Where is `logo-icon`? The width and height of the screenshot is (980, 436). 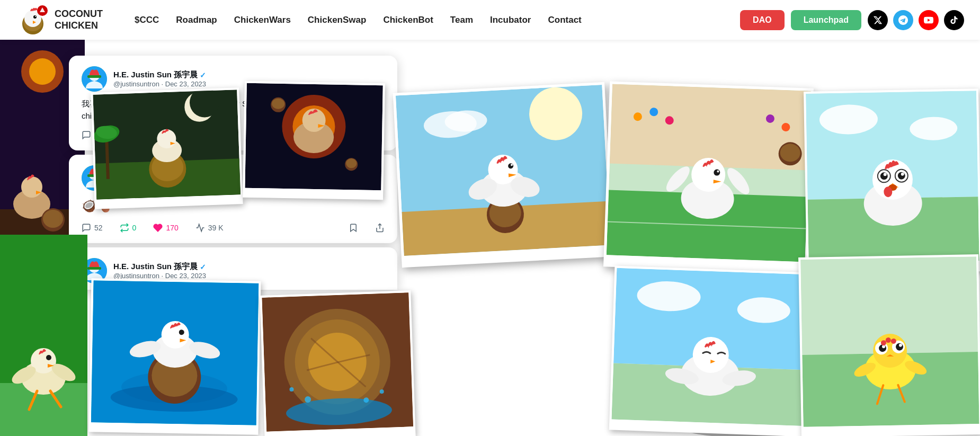
logo-icon is located at coordinates (33, 20).